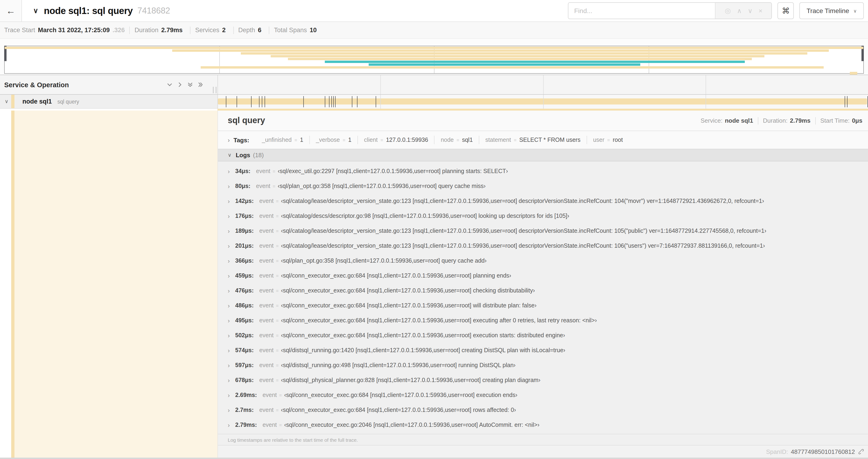 Image resolution: width=868 pixels, height=459 pixels. Describe the element at coordinates (543, 201) in the screenshot. I see `log-row: › 142μs: event = ‹sql/catalog/lease/desc…` at that location.